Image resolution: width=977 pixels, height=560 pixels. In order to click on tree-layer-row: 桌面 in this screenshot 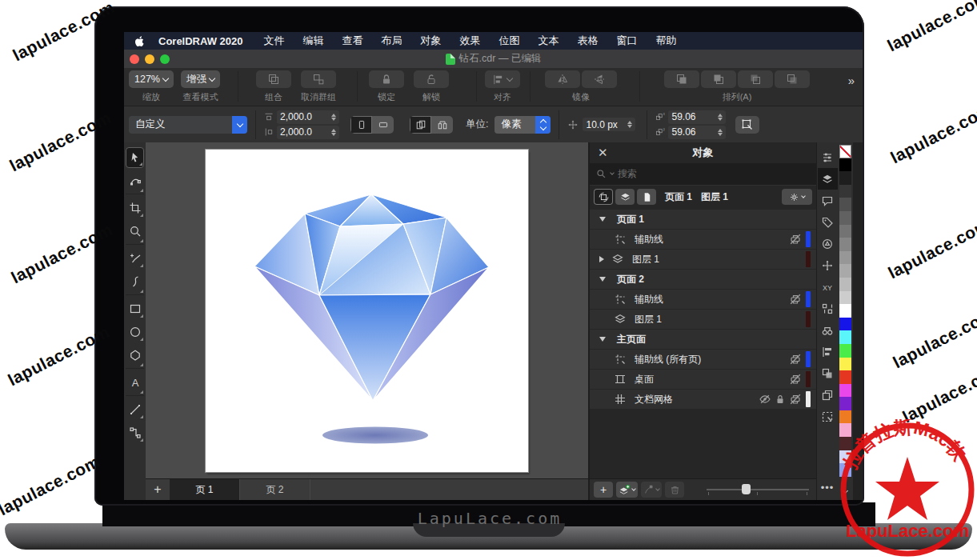, I will do `click(703, 379)`.